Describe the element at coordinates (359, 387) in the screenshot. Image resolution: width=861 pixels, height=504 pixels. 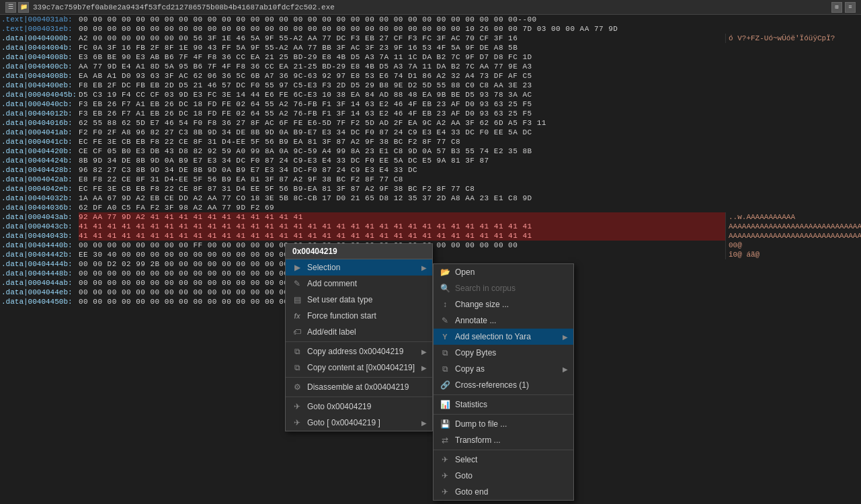
I see `ctx-item-disassemble: ⚙ Disassemble at 0x00404219` at that location.